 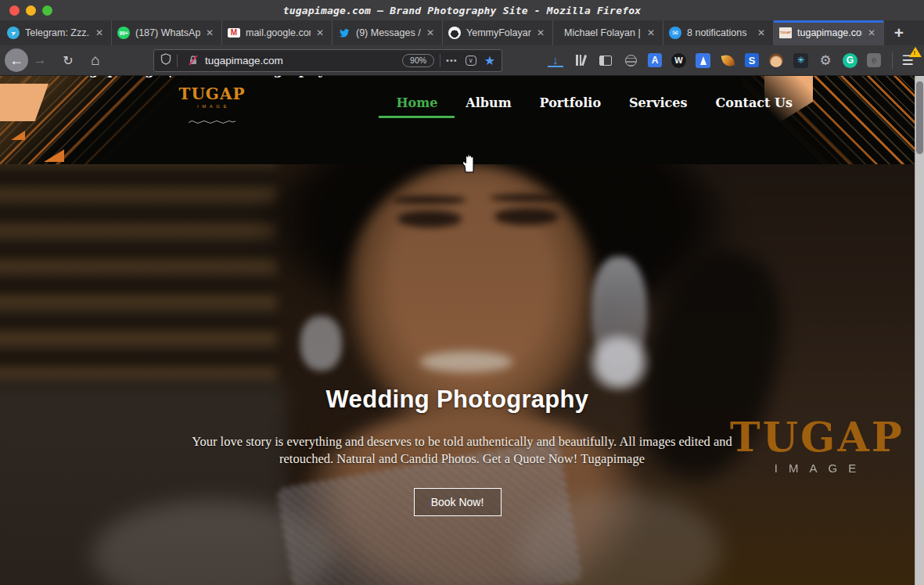 I want to click on settings-gear-icon: ⚙, so click(x=825, y=60).